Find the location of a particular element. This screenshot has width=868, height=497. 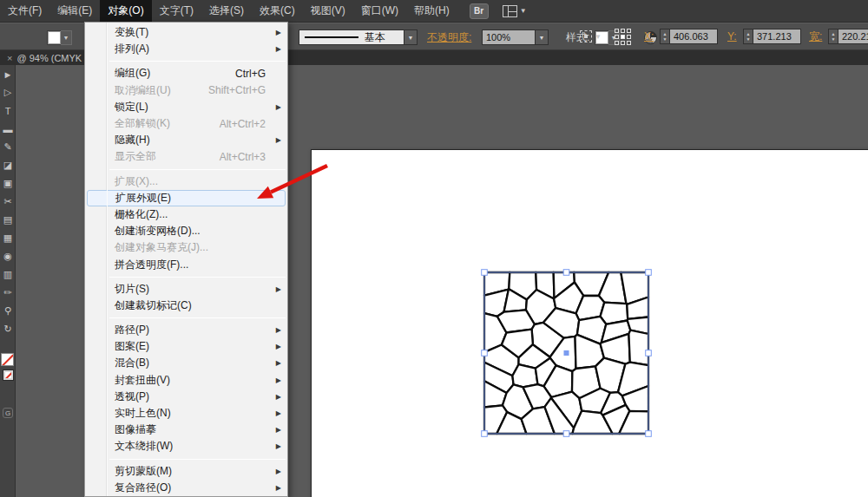

menubar-item-选择(S): 选择(S) is located at coordinates (227, 10).